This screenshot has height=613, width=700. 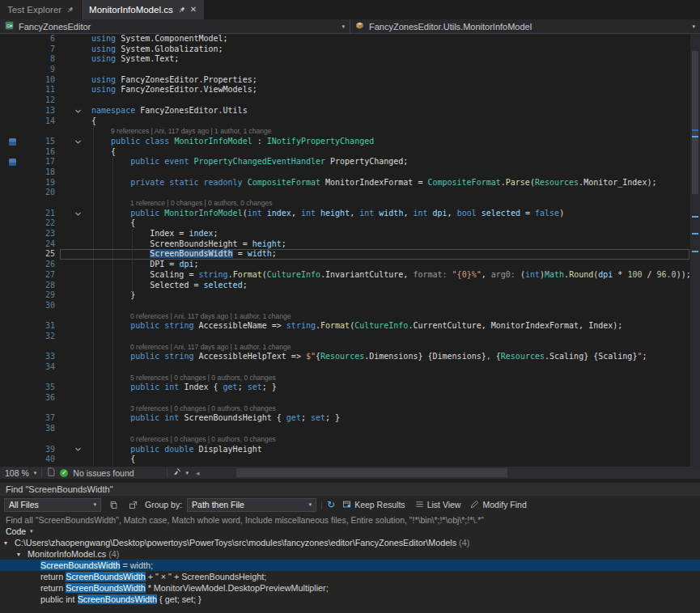 What do you see at coordinates (24, 505) in the screenshot?
I see `scope-value: All Files` at bounding box center [24, 505].